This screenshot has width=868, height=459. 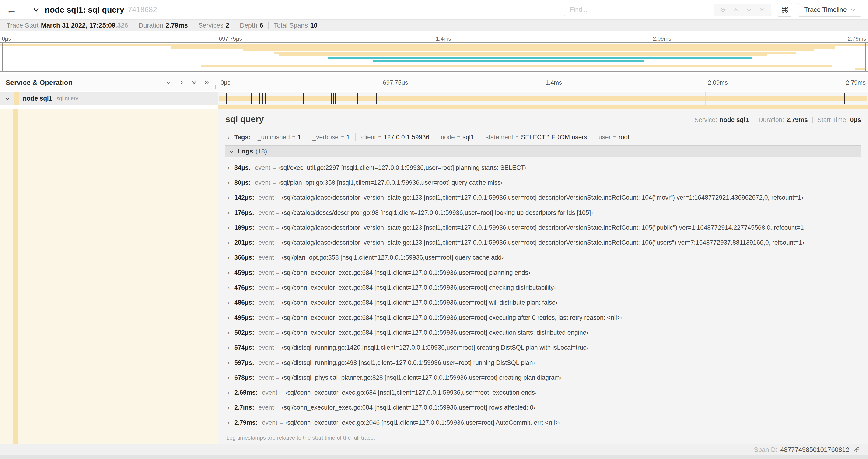 I want to click on expand-one-button, so click(x=181, y=83).